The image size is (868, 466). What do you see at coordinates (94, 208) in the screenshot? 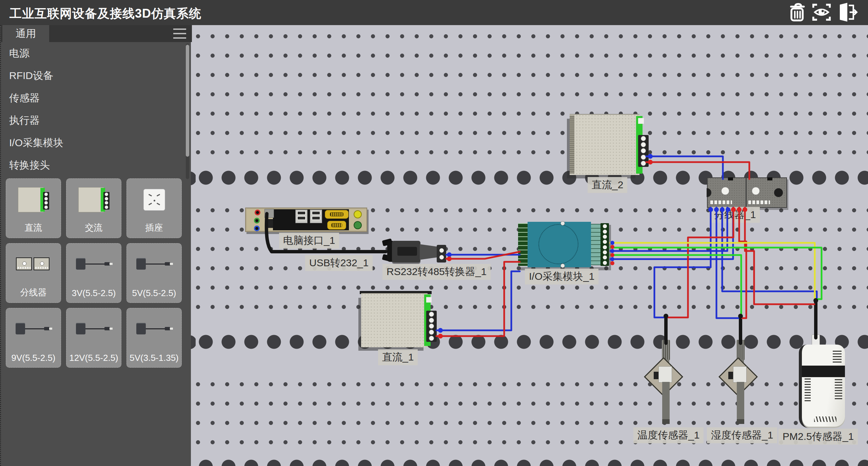
I see `component-card-ac: 交流` at bounding box center [94, 208].